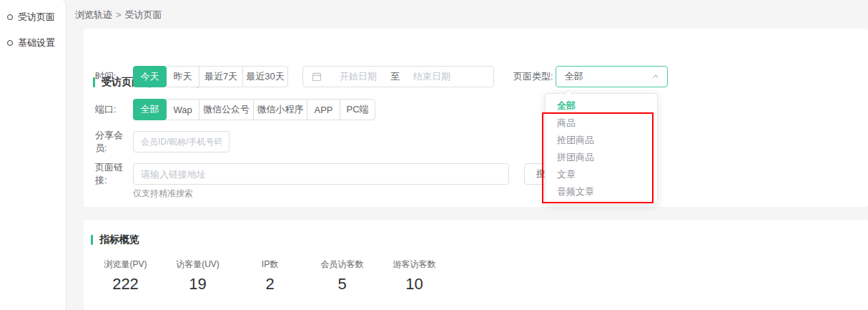  What do you see at coordinates (150, 77) in the screenshot?
I see `time-option-today: 今天` at bounding box center [150, 77].